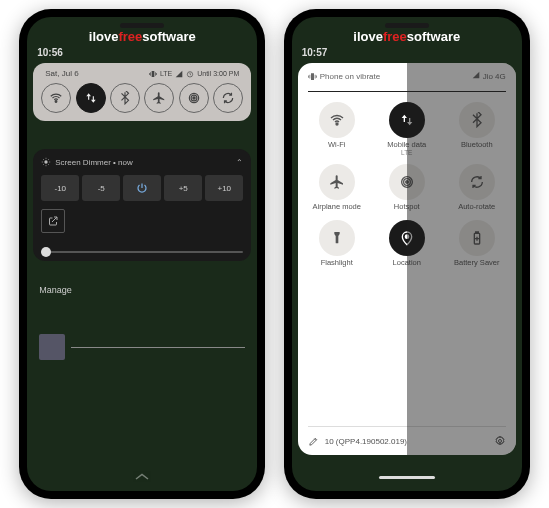 Image resolution: width=549 pixels, height=508 pixels. Describe the element at coordinates (56, 290) in the screenshot. I see `manage-link: Manage` at that location.